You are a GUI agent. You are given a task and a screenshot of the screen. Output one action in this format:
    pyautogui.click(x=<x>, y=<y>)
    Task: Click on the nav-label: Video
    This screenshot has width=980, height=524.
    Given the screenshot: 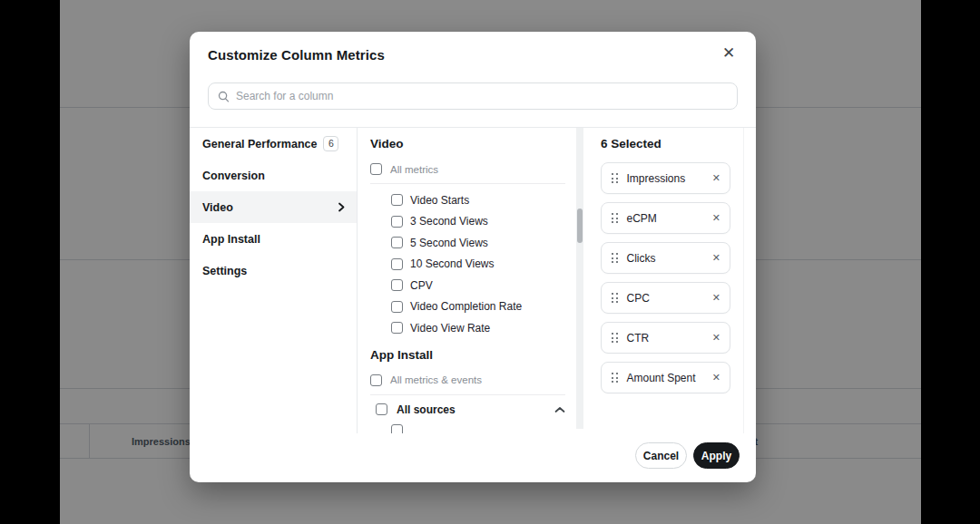 What is the action you would take?
    pyautogui.click(x=218, y=208)
    